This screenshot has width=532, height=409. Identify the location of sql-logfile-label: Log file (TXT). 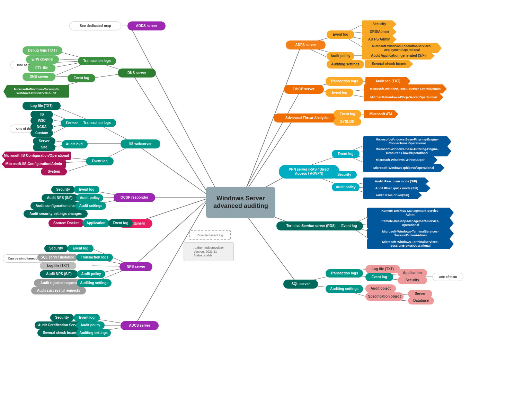
(383, 269).